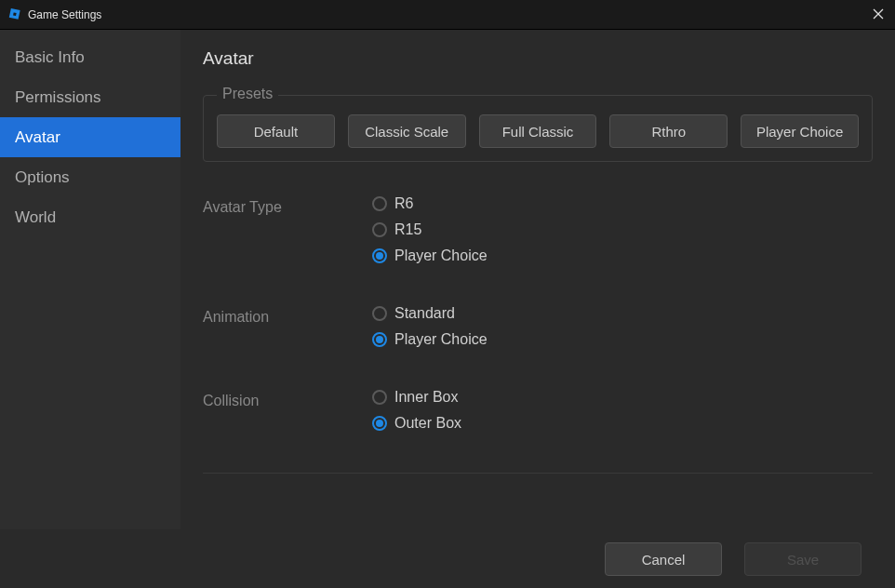 This screenshot has width=895, height=588. I want to click on radio-standard: Standard, so click(430, 314).